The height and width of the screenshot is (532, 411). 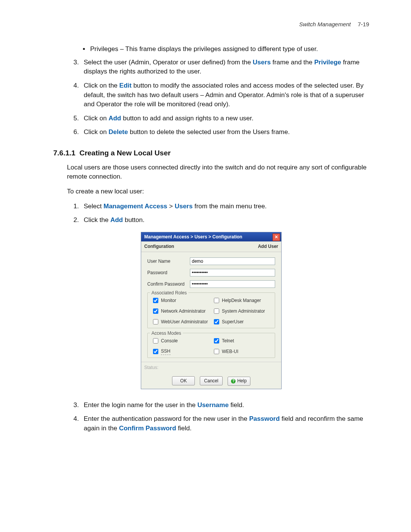 What do you see at coordinates (328, 62) in the screenshot?
I see `link-privilege: Privilege` at bounding box center [328, 62].